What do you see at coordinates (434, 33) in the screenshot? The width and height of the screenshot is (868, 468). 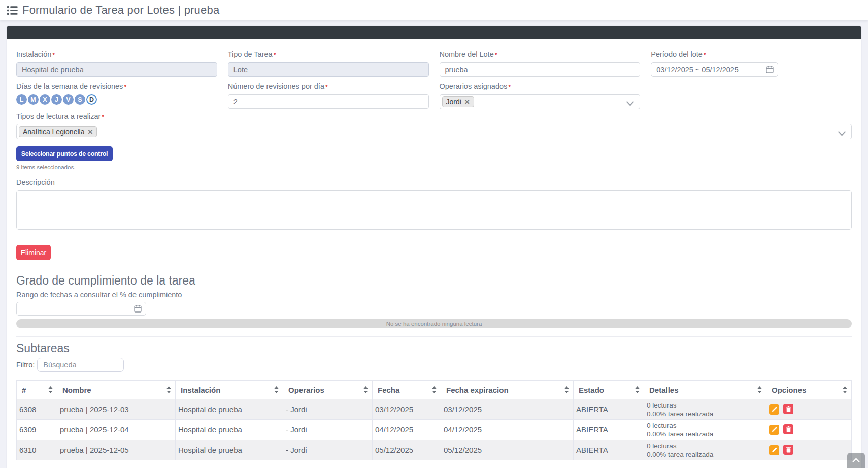 I see `card-header-bar` at bounding box center [434, 33].